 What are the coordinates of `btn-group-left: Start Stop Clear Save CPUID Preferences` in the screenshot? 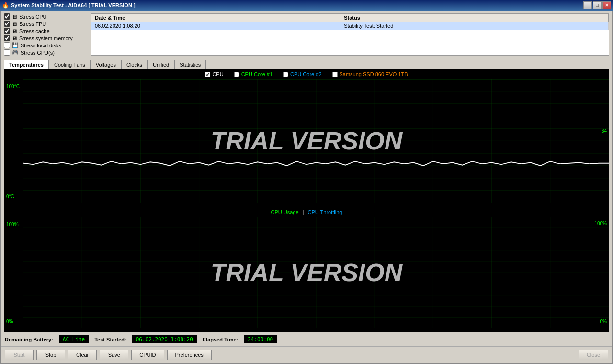 It's located at (108, 355).